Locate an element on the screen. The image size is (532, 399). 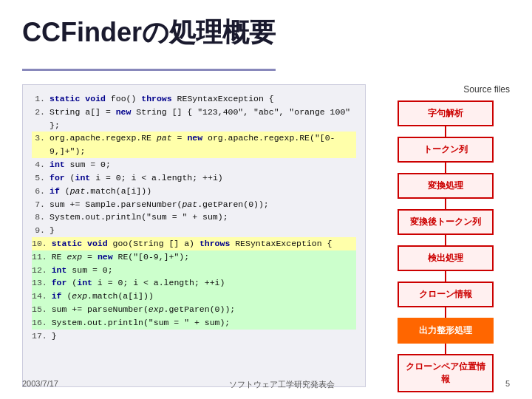
line-code: static void goo(String [] a) throws RESy… is located at coordinates (192, 244).